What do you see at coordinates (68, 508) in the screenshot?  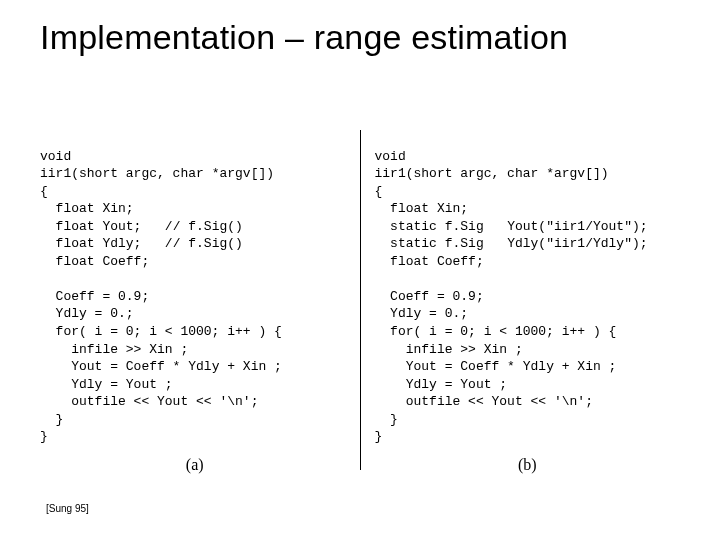 I see `citation: [Sung 95]` at bounding box center [68, 508].